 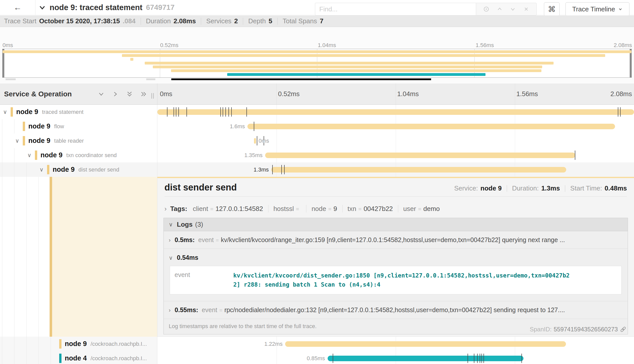 What do you see at coordinates (76, 358) in the screenshot?
I see `service-name: node 4` at bounding box center [76, 358].